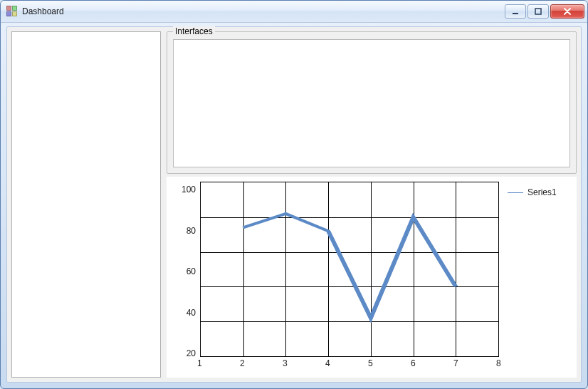  Describe the element at coordinates (537, 192) in the screenshot. I see `legend-item-series1: Series1` at that location.